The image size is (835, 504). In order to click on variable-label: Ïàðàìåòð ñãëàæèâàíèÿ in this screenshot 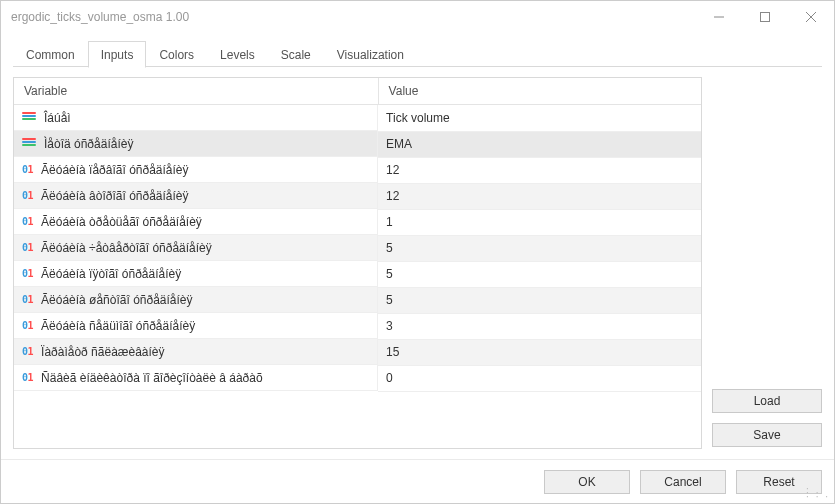, I will do `click(102, 352)`.